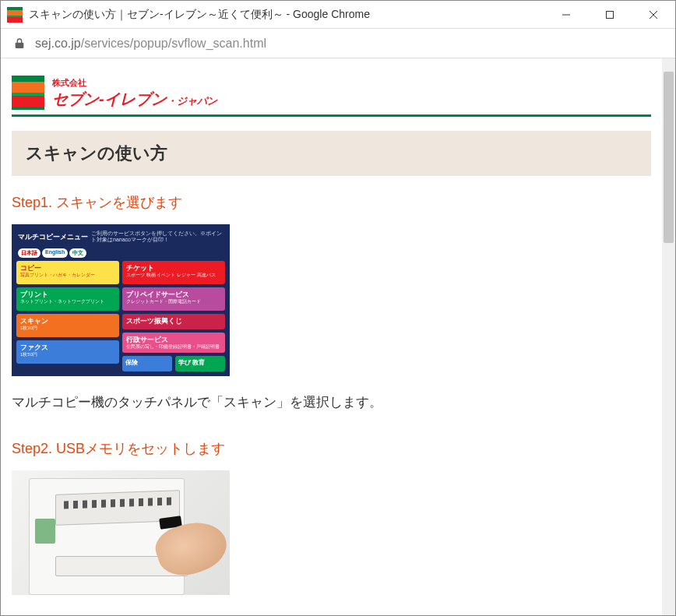 Image resolution: width=676 pixels, height=616 pixels. I want to click on window-controls, so click(610, 14).